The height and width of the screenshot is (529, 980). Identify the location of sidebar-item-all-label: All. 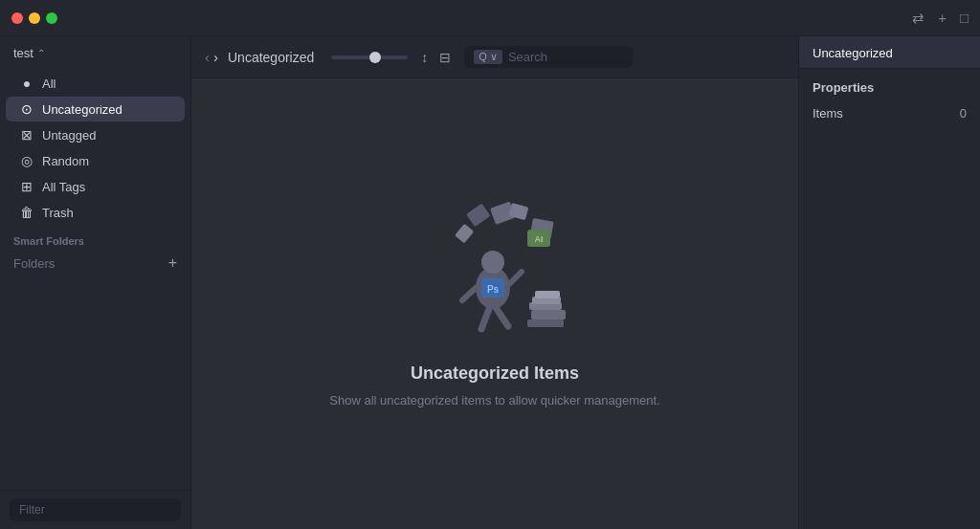
(49, 84).